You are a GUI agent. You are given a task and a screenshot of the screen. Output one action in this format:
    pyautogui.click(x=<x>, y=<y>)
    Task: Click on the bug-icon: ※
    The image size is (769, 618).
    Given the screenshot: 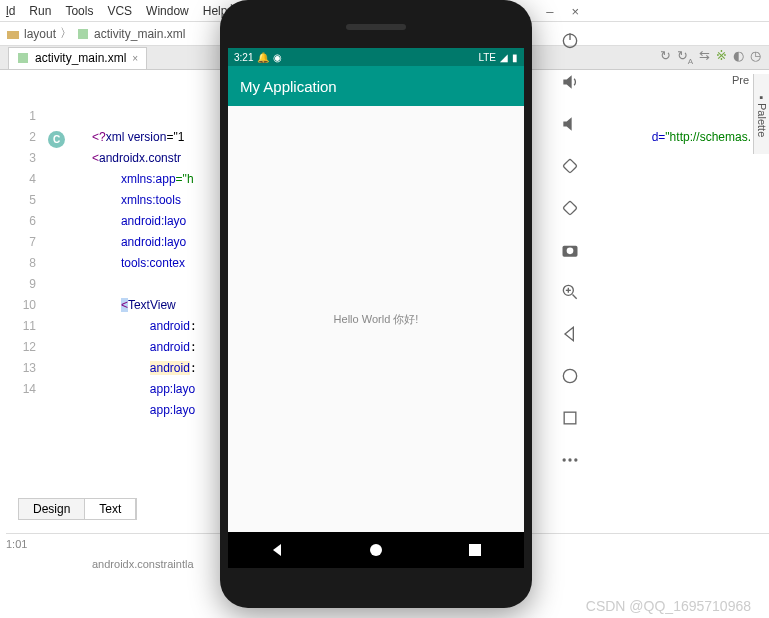 What is the action you would take?
    pyautogui.click(x=722, y=57)
    